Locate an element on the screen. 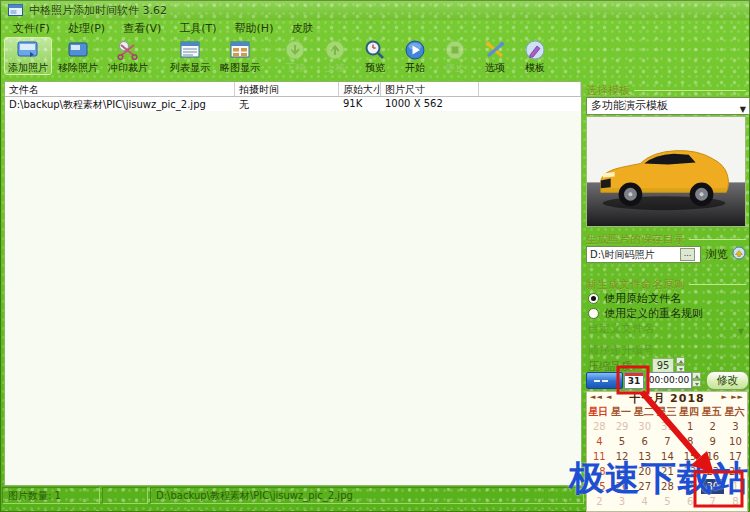 This screenshot has width=750, height=512. start-button: 开始 is located at coordinates (415, 56).